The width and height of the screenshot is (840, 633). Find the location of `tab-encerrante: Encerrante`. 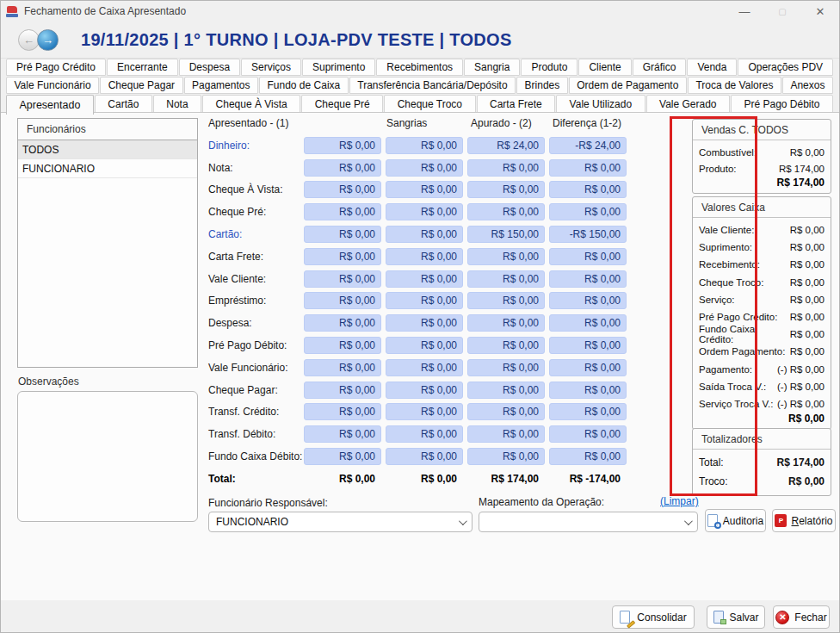

tab-encerrante: Encerrante is located at coordinates (143, 67).